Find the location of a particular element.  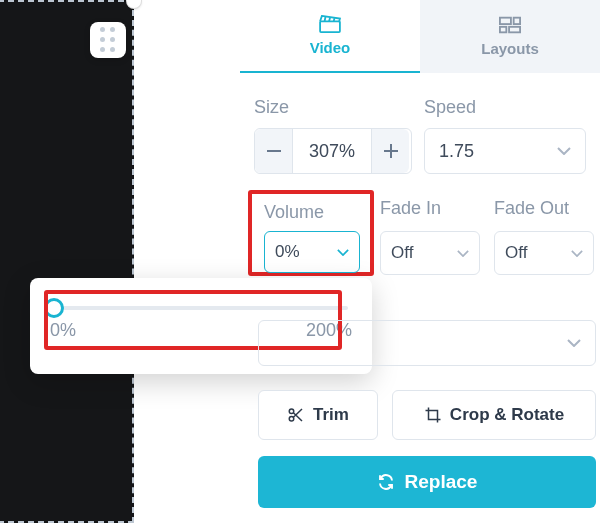

action-buttons-row: Trim Crop & Rotate is located at coordinates (427, 415).